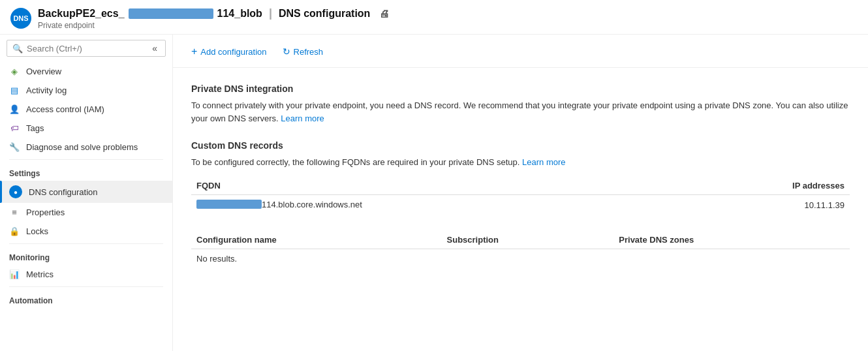 This screenshot has height=351, width=868. Describe the element at coordinates (18, 48) in the screenshot. I see `search-icon: 🔍` at that location.